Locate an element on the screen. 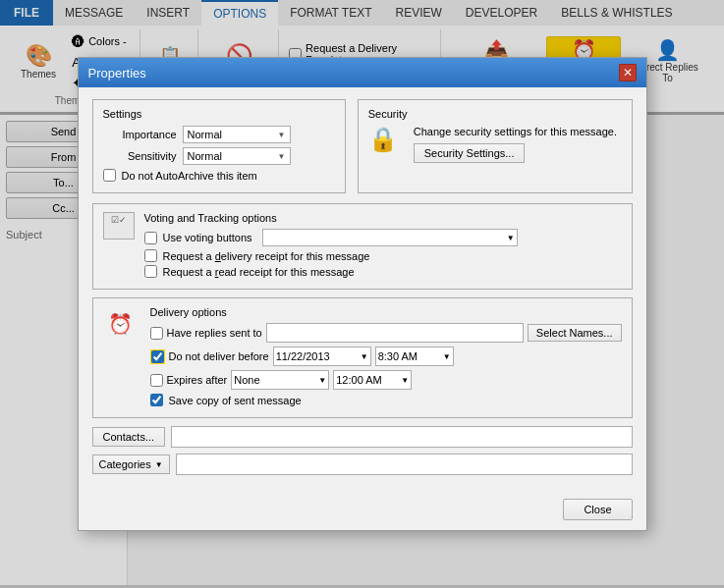 The width and height of the screenshot is (724, 588). no-deliver-checkbox is located at coordinates (157, 357).